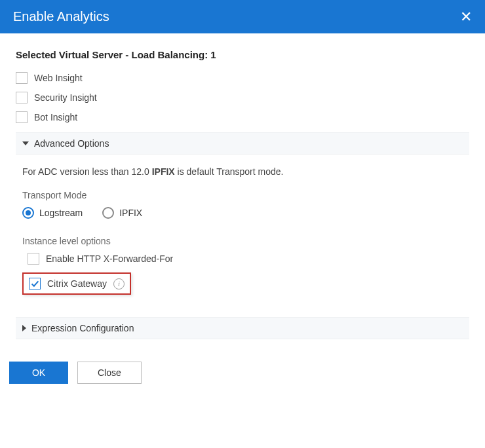 This screenshot has width=485, height=448. Describe the element at coordinates (61, 213) in the screenshot. I see `logstream-radio-label: Logstream` at that location.